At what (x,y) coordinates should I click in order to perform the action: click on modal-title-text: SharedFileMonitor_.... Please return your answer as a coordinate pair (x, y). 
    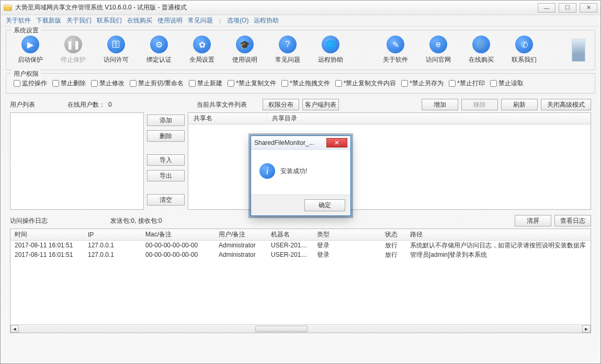
    Looking at the image, I should click on (290, 143).